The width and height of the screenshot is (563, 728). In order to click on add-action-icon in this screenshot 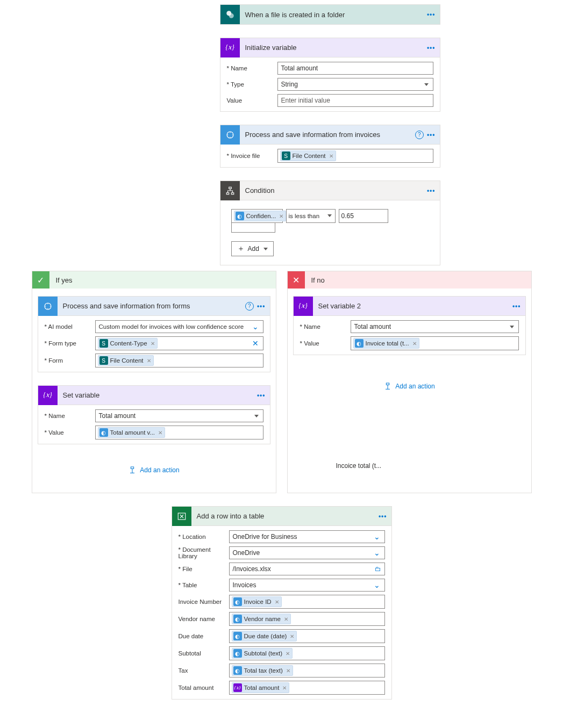, I will do `click(132, 470)`.